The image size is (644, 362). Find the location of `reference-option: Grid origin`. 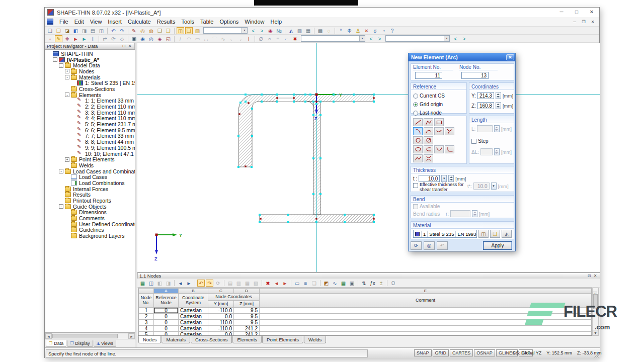

reference-option: Grid origin is located at coordinates (439, 105).